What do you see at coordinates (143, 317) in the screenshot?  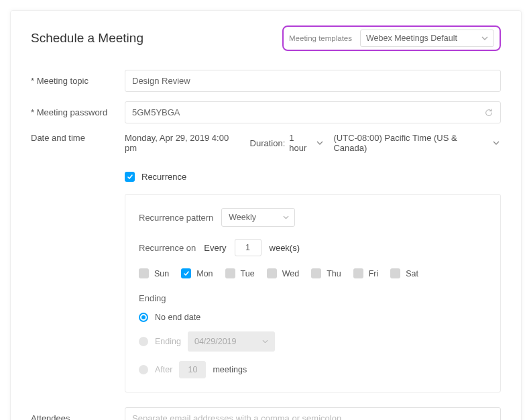 I see `no-end-date-radio` at bounding box center [143, 317].